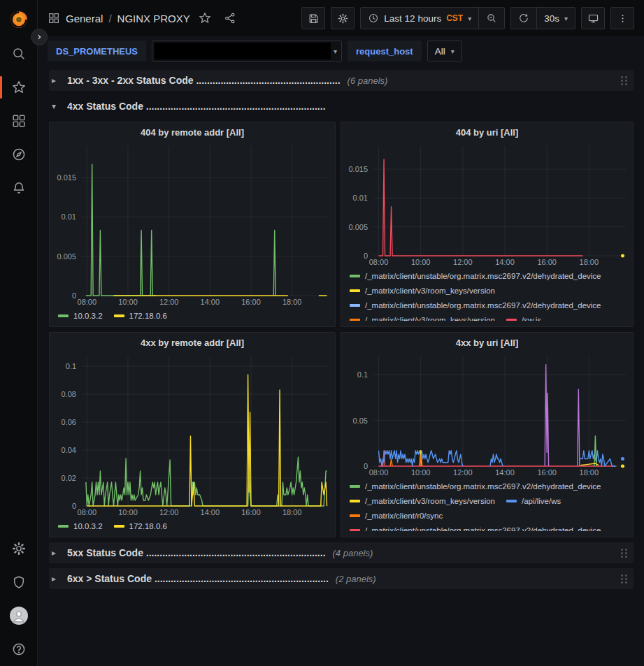 The image size is (644, 666). Describe the element at coordinates (192, 342) in the screenshot. I see `panel-title: 4xx by remote addr [All]` at that location.